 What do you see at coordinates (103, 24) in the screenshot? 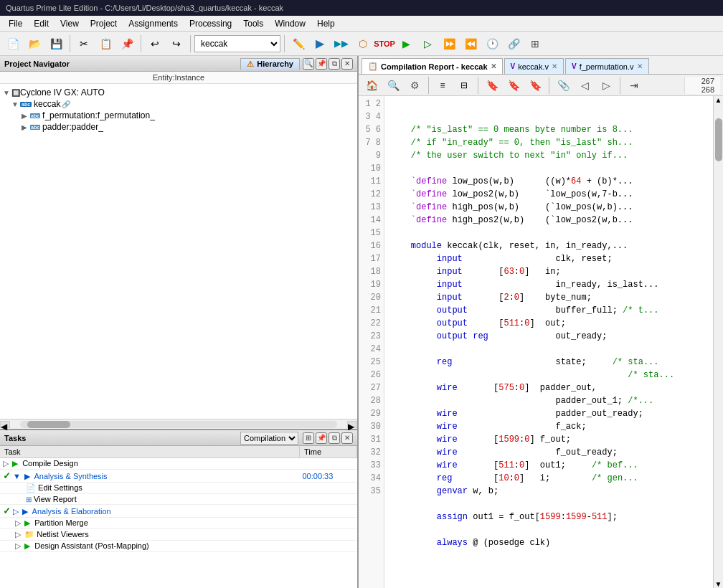
I see `menu-project: Project` at bounding box center [103, 24].